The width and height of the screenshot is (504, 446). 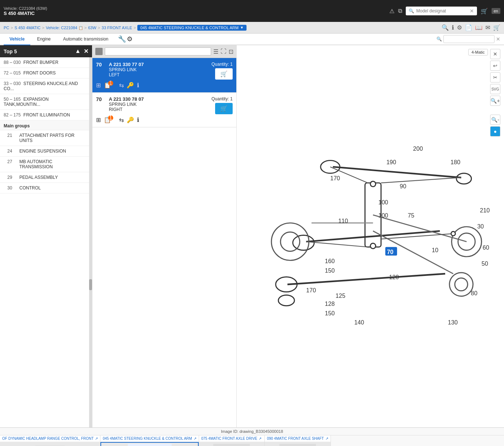 I want to click on copy-icon: ⧉, so click(x=400, y=11).